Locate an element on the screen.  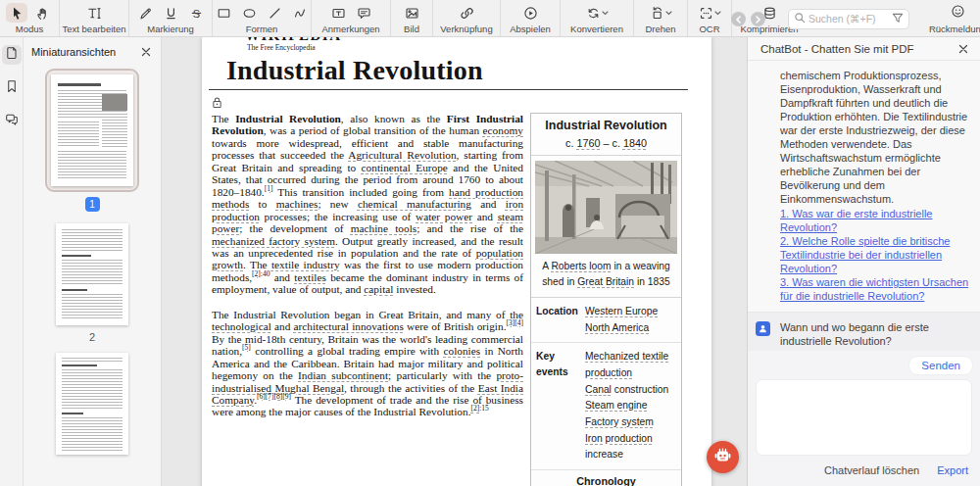
chat-link: 1. Was war die erste industrielle Revolu… is located at coordinates (875, 220).